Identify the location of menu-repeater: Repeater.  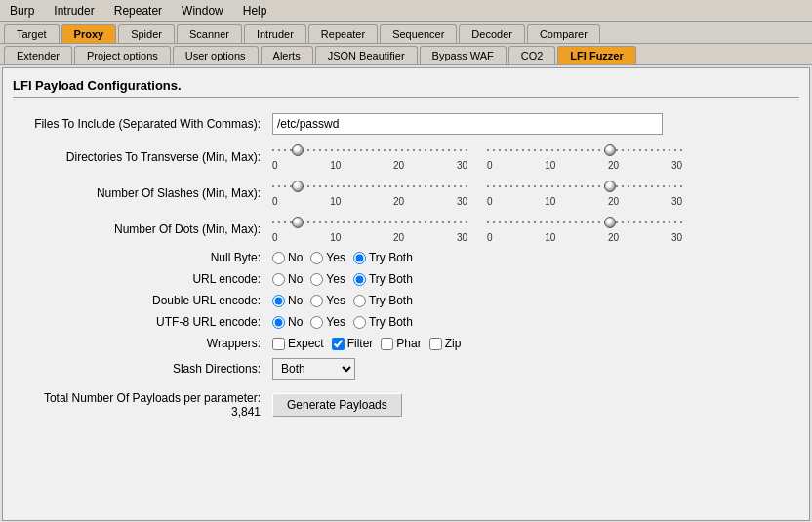
(139, 11).